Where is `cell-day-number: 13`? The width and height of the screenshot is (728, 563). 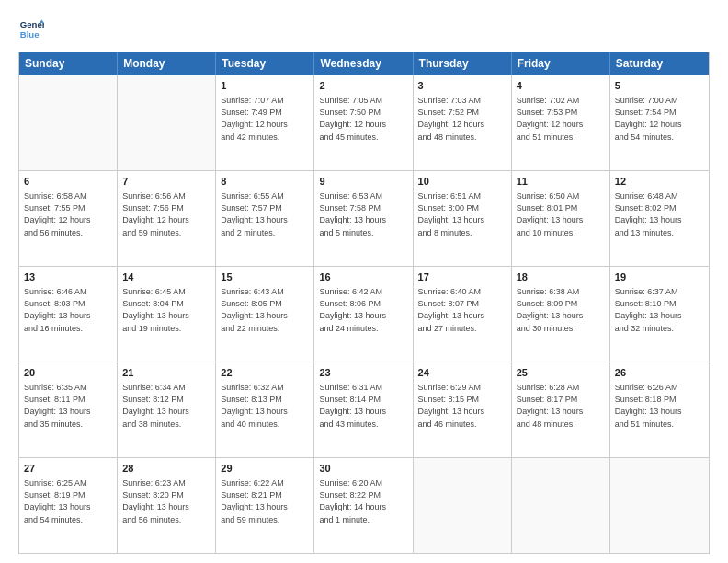
cell-day-number: 13 is located at coordinates (68, 278).